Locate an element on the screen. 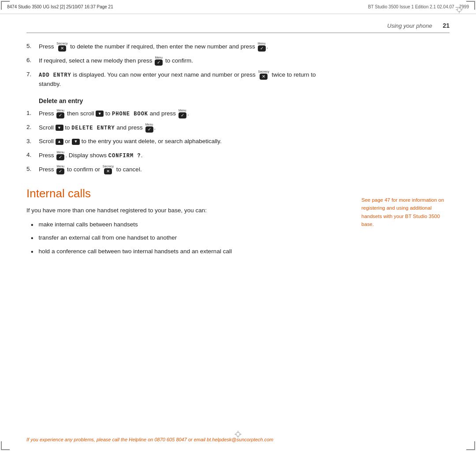 This screenshot has height=451, width=476. menu-btn-d5: Menu ✓ is located at coordinates (60, 170).